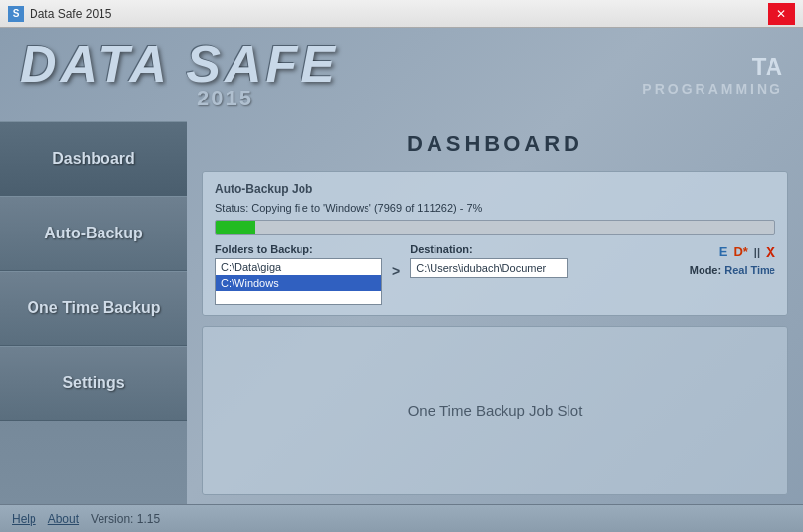 The height and width of the screenshot is (532, 803). Describe the element at coordinates (770, 252) in the screenshot. I see `stop-button: X` at that location.